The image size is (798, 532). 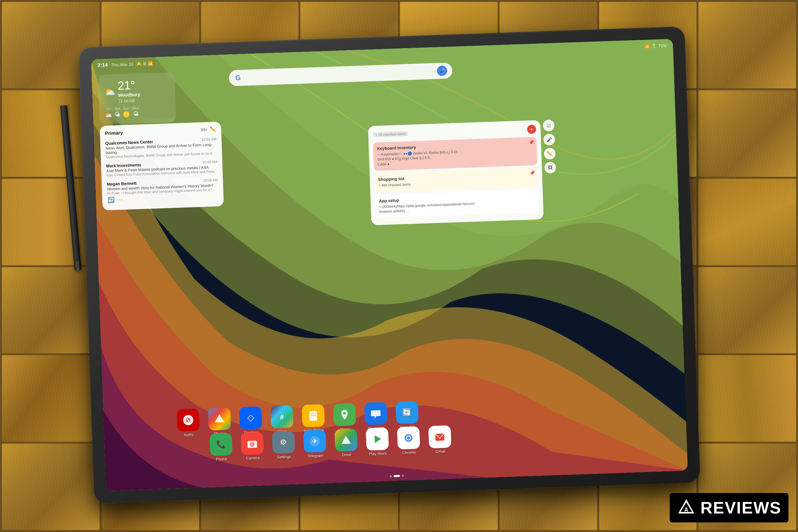 I want to click on weather-cloud-icon: ⛅, so click(x=110, y=92).